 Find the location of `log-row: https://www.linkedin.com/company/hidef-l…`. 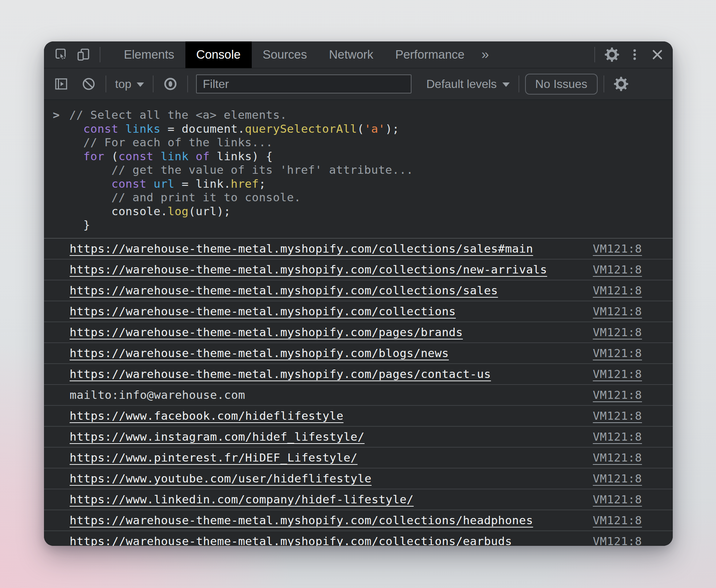

log-row: https://www.linkedin.com/company/hidef-l… is located at coordinates (358, 500).